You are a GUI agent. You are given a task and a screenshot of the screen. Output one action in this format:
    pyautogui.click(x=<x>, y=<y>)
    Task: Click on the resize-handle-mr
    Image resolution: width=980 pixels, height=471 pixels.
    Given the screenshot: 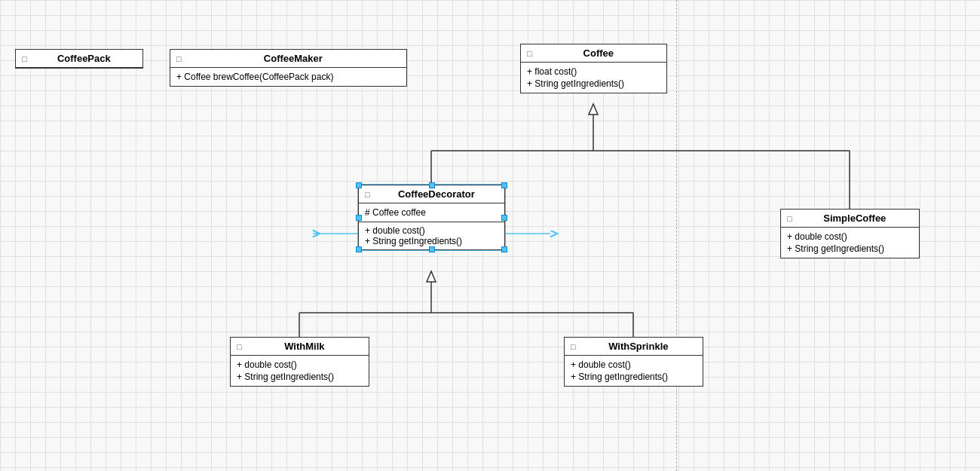 What is the action you would take?
    pyautogui.click(x=504, y=218)
    